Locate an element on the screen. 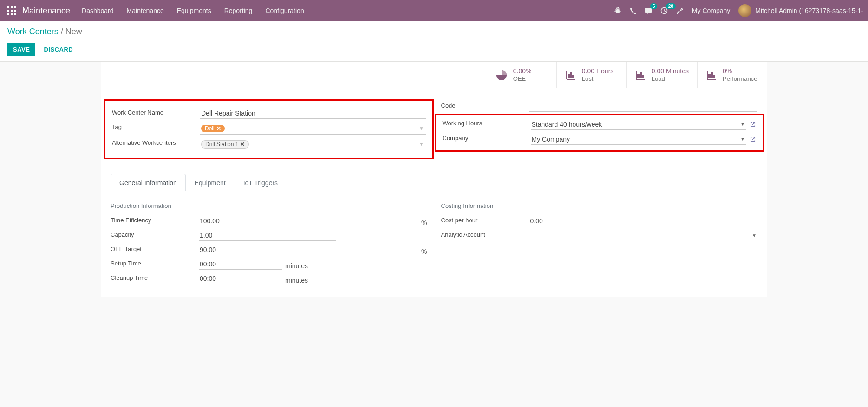  tag-dell: Dell ✕ is located at coordinates (213, 129).